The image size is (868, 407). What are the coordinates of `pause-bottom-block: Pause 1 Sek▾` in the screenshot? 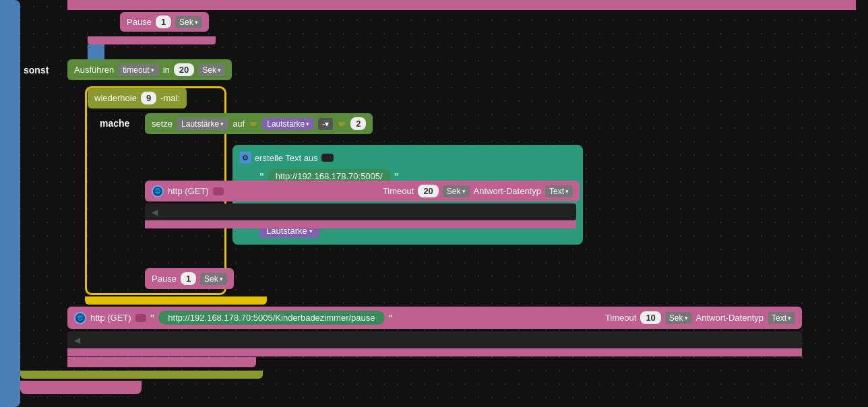 It's located at (189, 279).